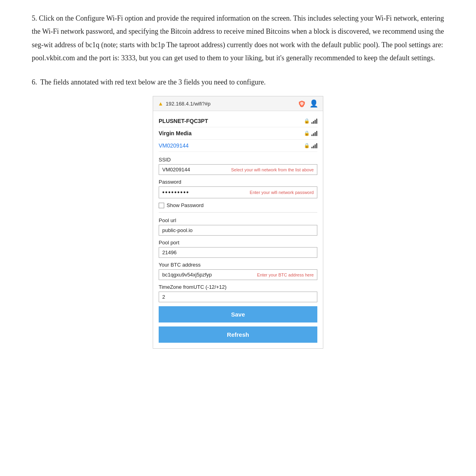 Image resolution: width=476 pixels, height=476 pixels. Describe the element at coordinates (183, 121) in the screenshot. I see `network-name-1: PLUSNET-FQC3PT` at that location.